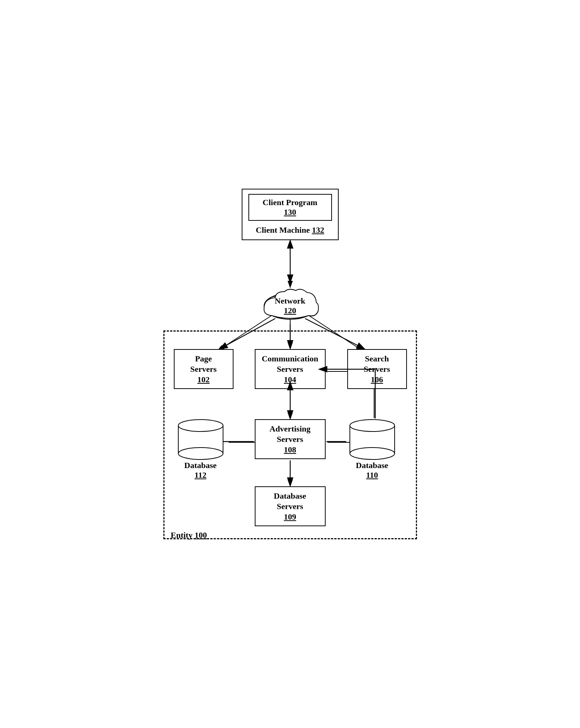  Describe the element at coordinates (290, 302) in the screenshot. I see `network-cloud: Network 120` at that location.